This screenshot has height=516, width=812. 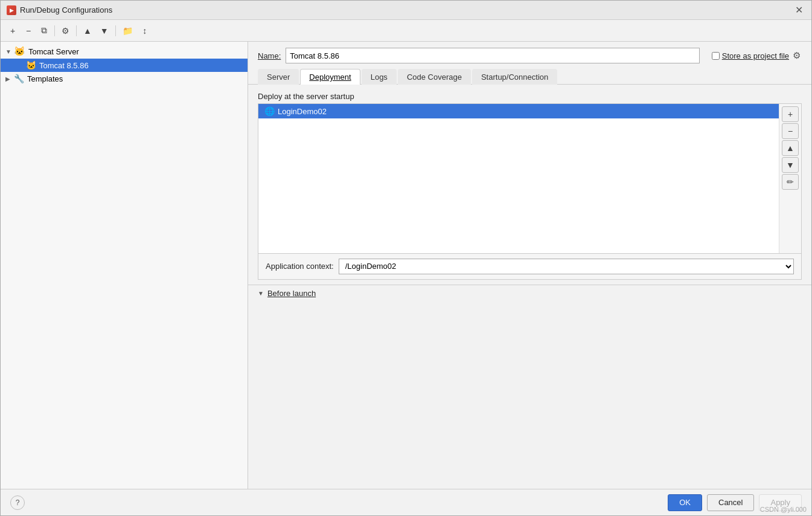 What do you see at coordinates (799, 10) in the screenshot?
I see `close-button: ✕` at bounding box center [799, 10].